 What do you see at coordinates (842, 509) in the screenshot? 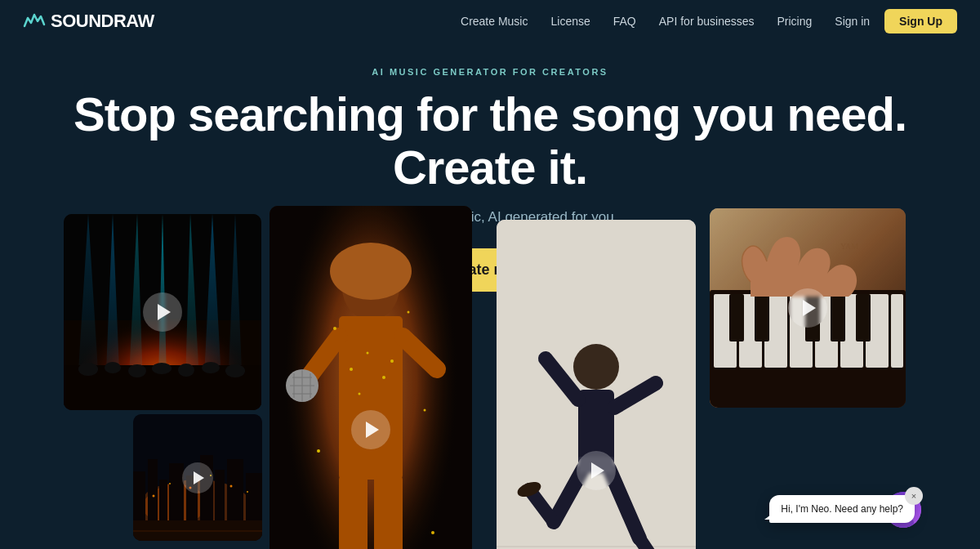
I see `chat-bubble: × Hi, I'm Neo. Need any help?` at bounding box center [842, 509].